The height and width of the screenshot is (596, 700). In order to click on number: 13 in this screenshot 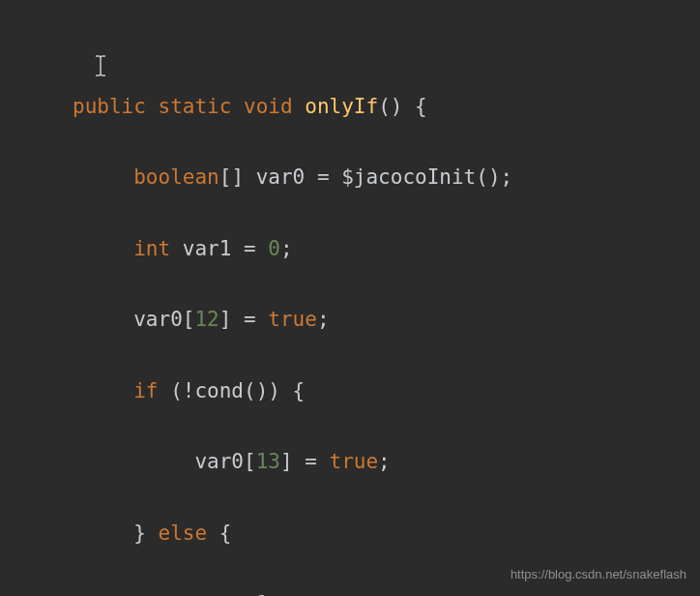, I will do `click(269, 462)`.